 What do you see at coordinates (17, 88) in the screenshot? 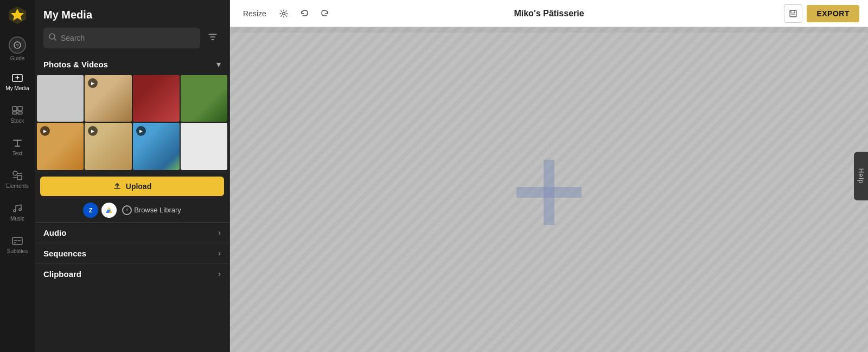
I see `my-media-label: My Media` at bounding box center [17, 88].